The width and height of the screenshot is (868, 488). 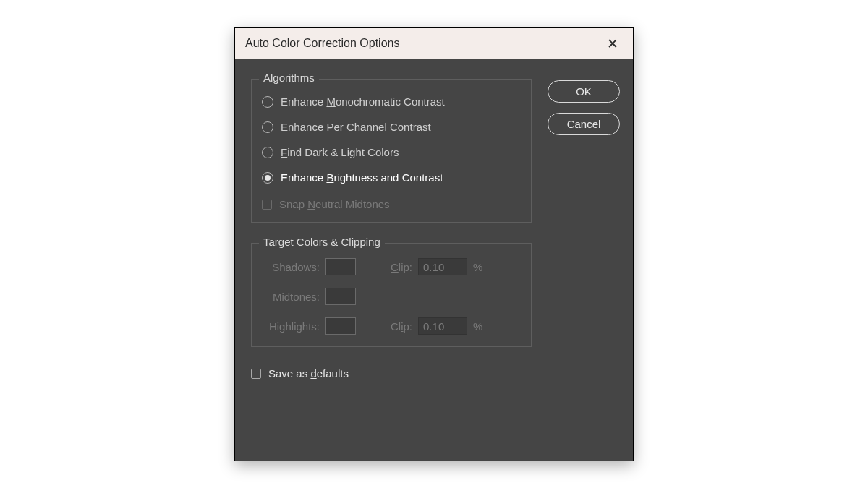 What do you see at coordinates (334, 204) in the screenshot?
I see `checkbox-label: Snap Neutral Midtones` at bounding box center [334, 204].